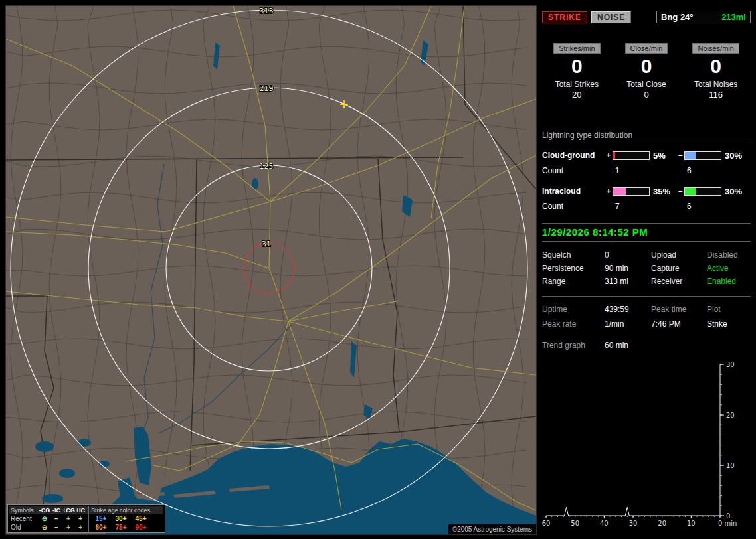 Image resolution: width=756 pixels, height=539 pixels. What do you see at coordinates (56, 519) in the screenshot?
I see `neg-ic-recent-icon: −` at bounding box center [56, 519].